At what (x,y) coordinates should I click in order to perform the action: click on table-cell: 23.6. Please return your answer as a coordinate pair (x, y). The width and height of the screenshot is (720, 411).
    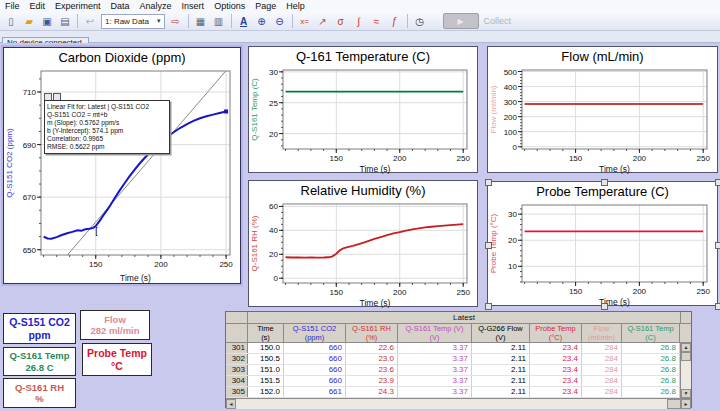
    Looking at the image, I should click on (372, 370).